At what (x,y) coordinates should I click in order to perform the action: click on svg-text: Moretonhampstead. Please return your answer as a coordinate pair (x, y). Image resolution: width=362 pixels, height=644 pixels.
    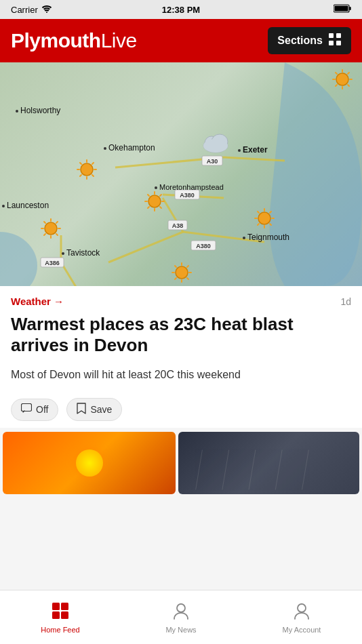
    Looking at the image, I should click on (191, 187).